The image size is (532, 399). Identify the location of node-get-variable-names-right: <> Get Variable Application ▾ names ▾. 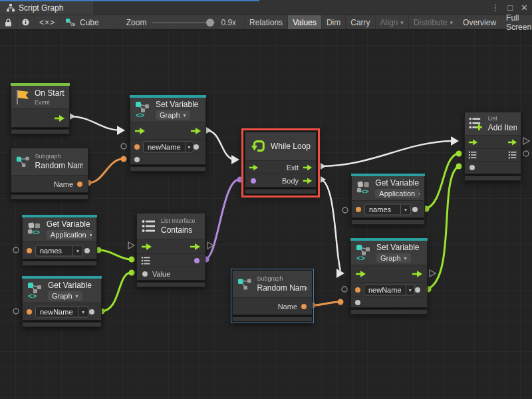
(388, 200).